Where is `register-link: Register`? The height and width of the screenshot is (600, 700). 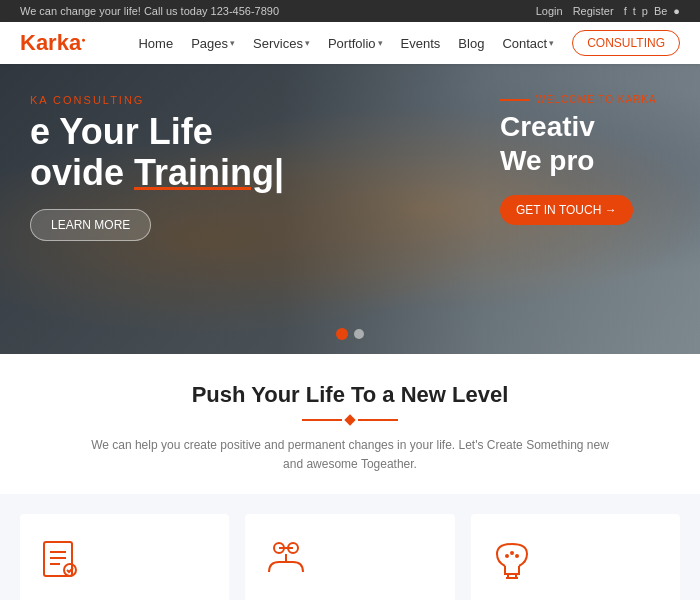 register-link: Register is located at coordinates (594, 11).